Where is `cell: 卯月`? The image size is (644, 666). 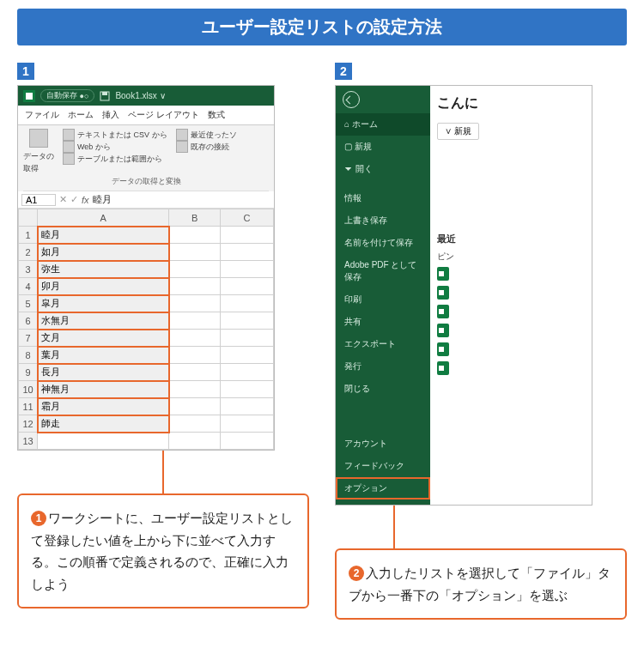
cell: 卯月 is located at coordinates (103, 287).